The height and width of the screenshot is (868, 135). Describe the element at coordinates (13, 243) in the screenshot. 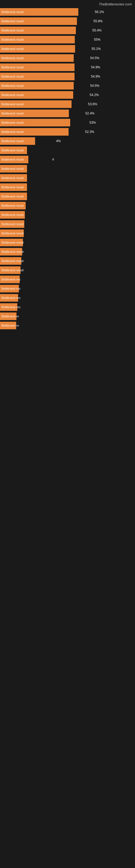

I see `bar-label-25: Bottleneck result` at that location.